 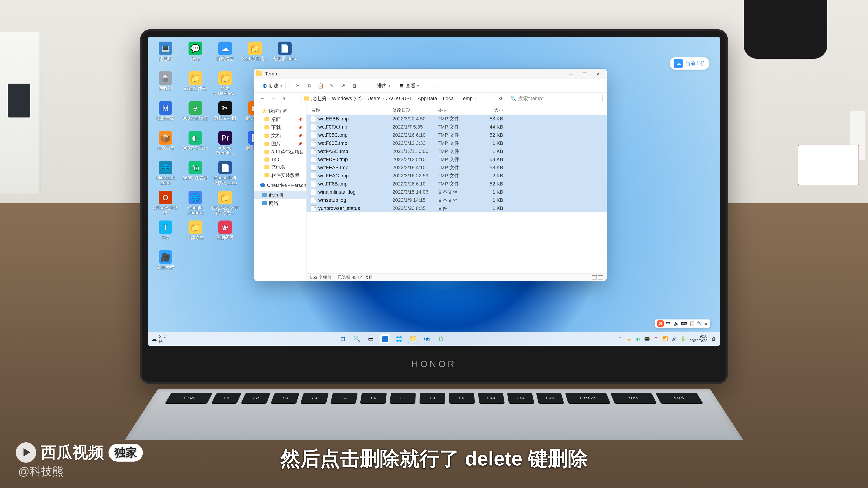 What do you see at coordinates (165, 85) in the screenshot?
I see `desktop-icon: 🗑回收站` at bounding box center [165, 85].